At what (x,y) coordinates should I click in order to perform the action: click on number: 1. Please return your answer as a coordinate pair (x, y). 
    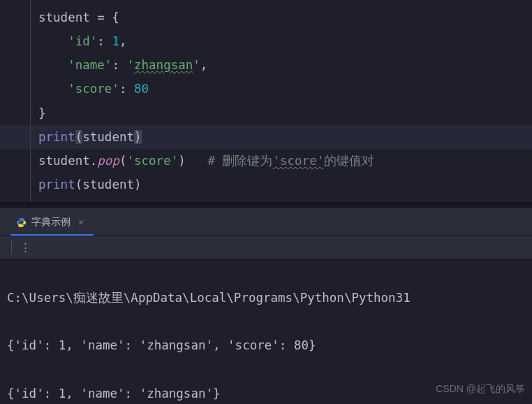
    Looking at the image, I should click on (116, 41).